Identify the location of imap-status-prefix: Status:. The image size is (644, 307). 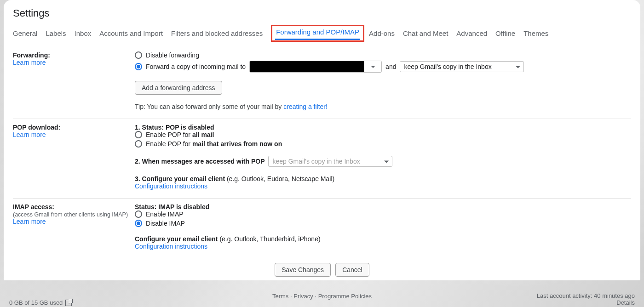
(146, 207).